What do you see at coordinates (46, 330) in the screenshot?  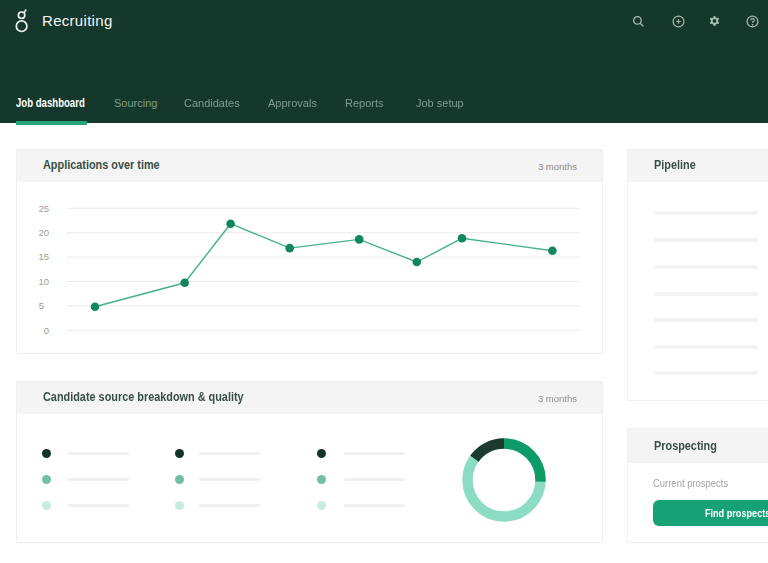 I see `svg-text: 0` at bounding box center [46, 330].